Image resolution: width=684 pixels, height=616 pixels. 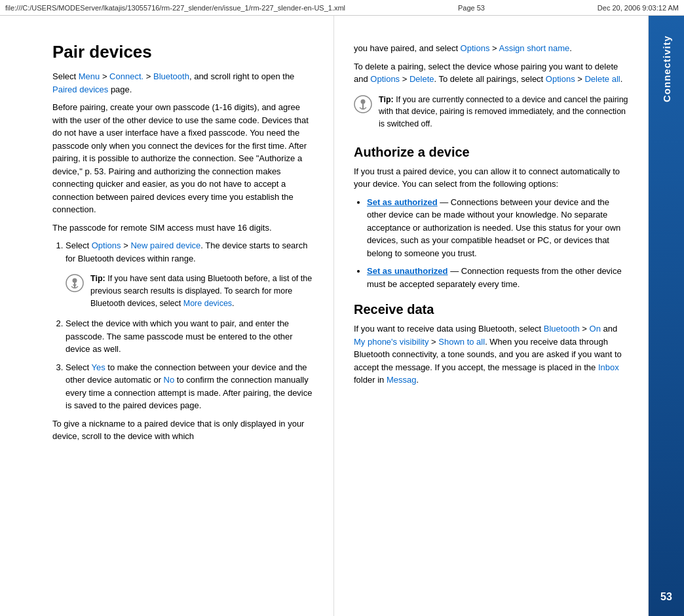 I want to click on file-path: file:///C:/USERS/MODEServer/lkatajis/130…, so click(x=176, y=8).